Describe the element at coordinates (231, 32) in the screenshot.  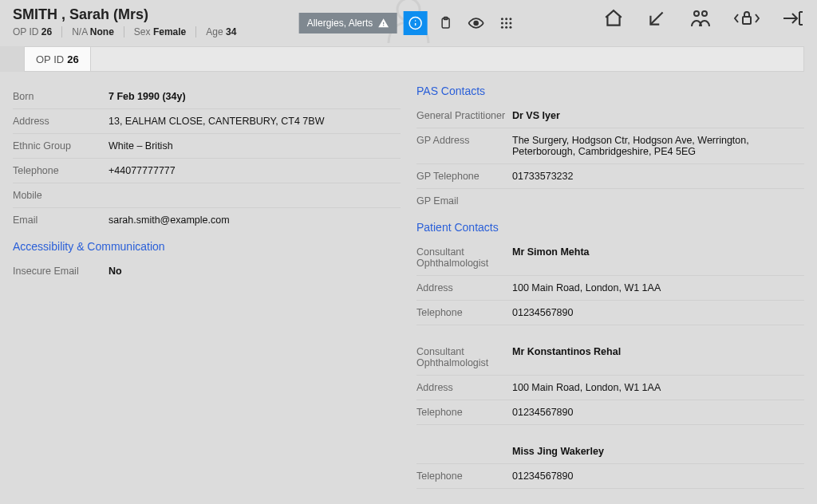
I see `age-value: 34` at that location.